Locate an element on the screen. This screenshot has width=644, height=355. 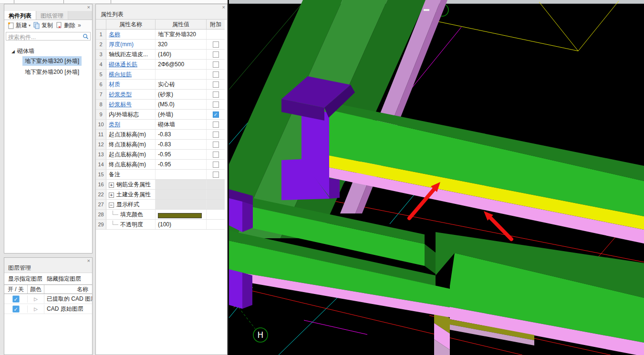
show-specified-layers-button: 显示指定图层 is located at coordinates (25, 279).